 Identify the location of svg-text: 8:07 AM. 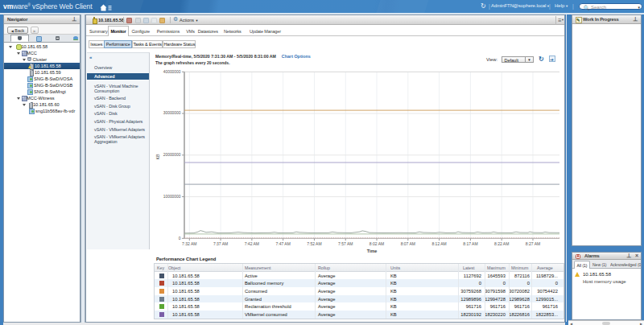
(408, 244).